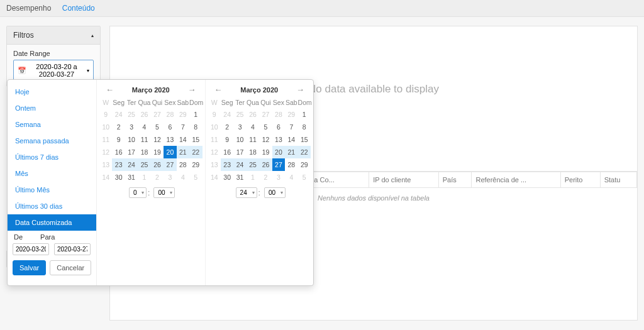 The image size is (644, 330). I want to click on save-button: Salvar, so click(29, 268).